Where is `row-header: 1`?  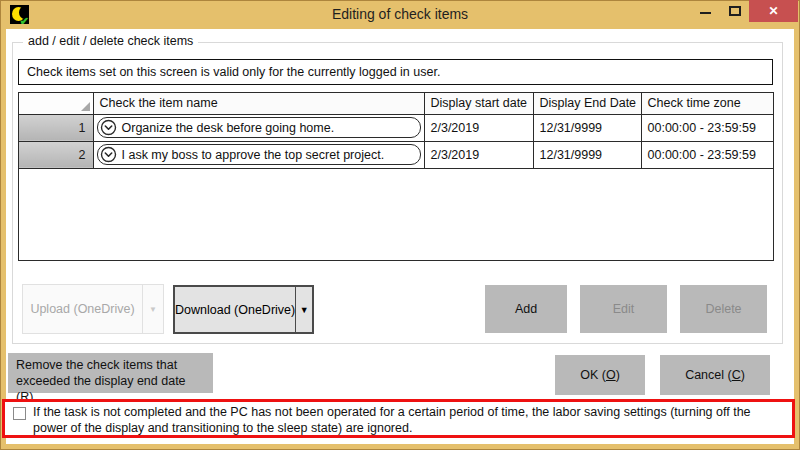 row-header: 1 is located at coordinates (56, 128).